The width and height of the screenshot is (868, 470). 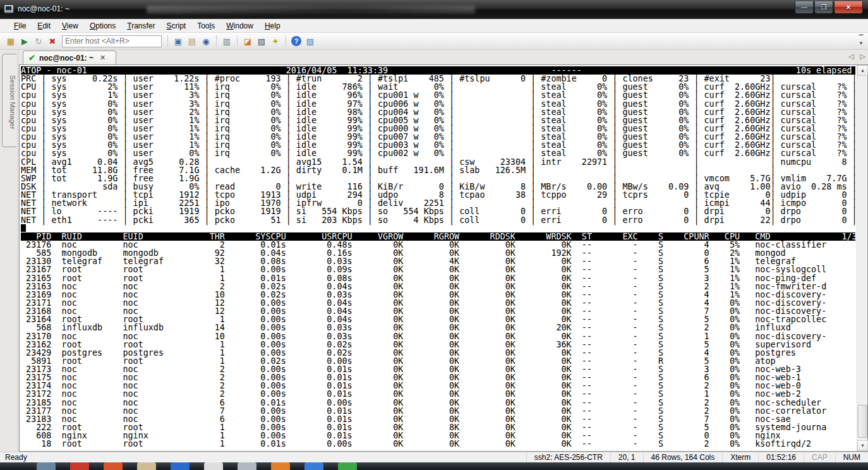 What do you see at coordinates (9, 100) in the screenshot?
I see `session-manager-tab: Session Manager` at bounding box center [9, 100].